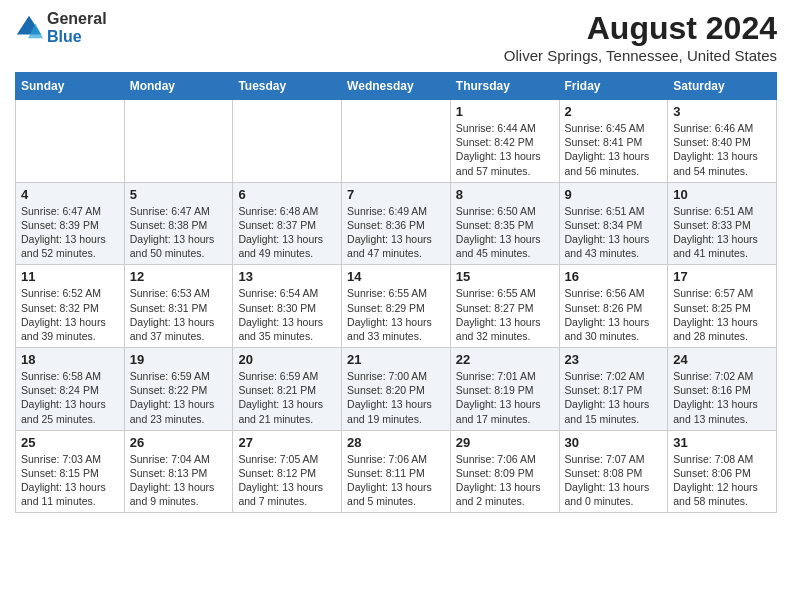 This screenshot has width=792, height=612. What do you see at coordinates (287, 314) in the screenshot?
I see `day-info: Sunrise: 6:54 AM Sunset: 8:30 PM Dayligh…` at bounding box center [287, 314].